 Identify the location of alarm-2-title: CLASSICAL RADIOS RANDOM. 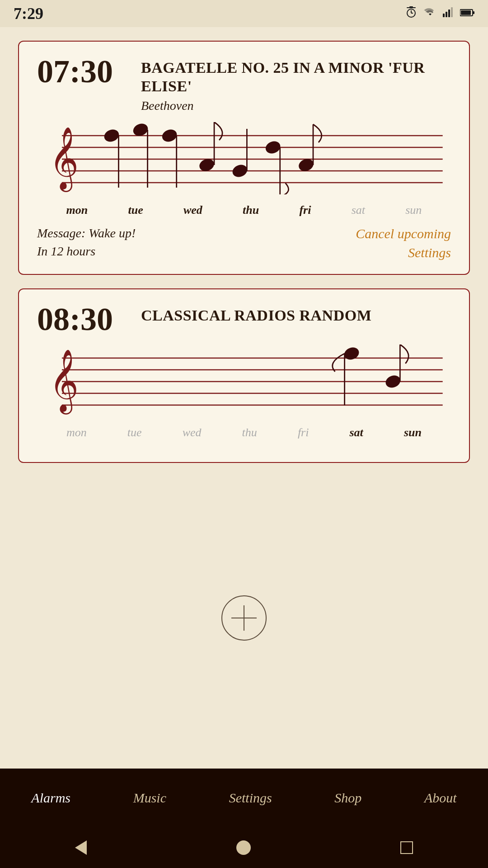
(256, 316).